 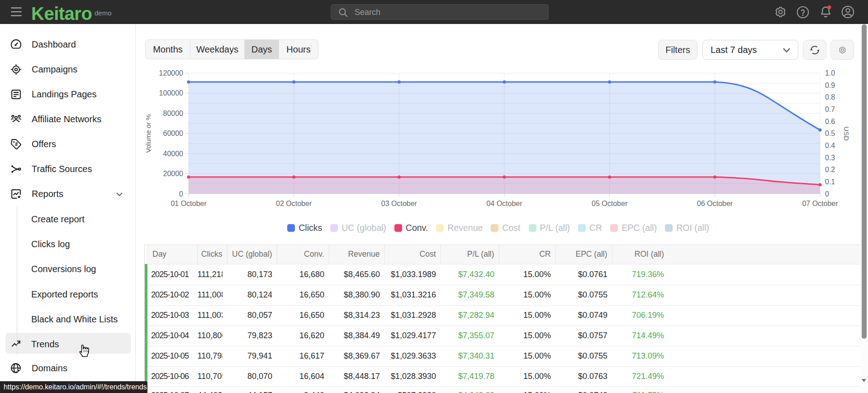 What do you see at coordinates (830, 121) in the screenshot?
I see `svg-text: 0.6` at bounding box center [830, 121].